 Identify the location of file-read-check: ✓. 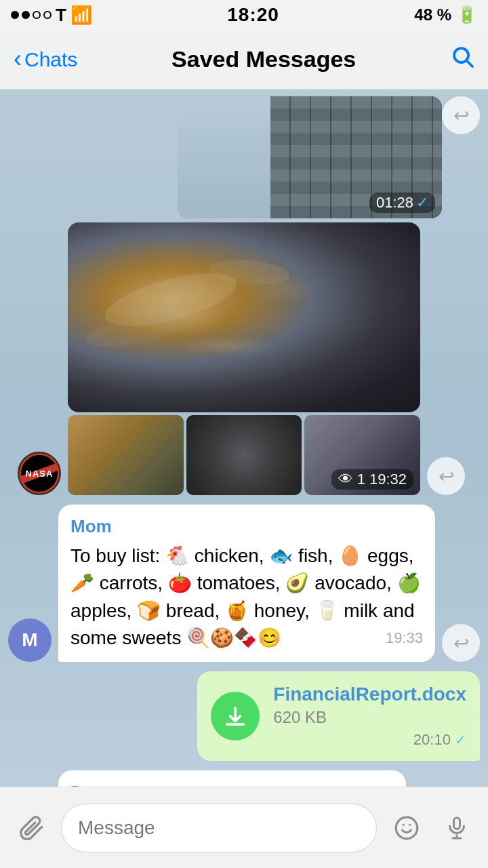
(461, 740).